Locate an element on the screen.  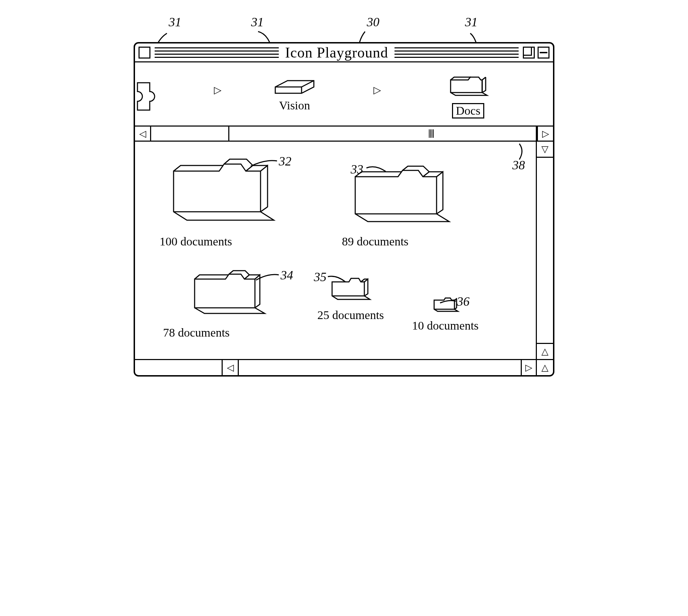
callout-34: 34 is located at coordinates (287, 275).